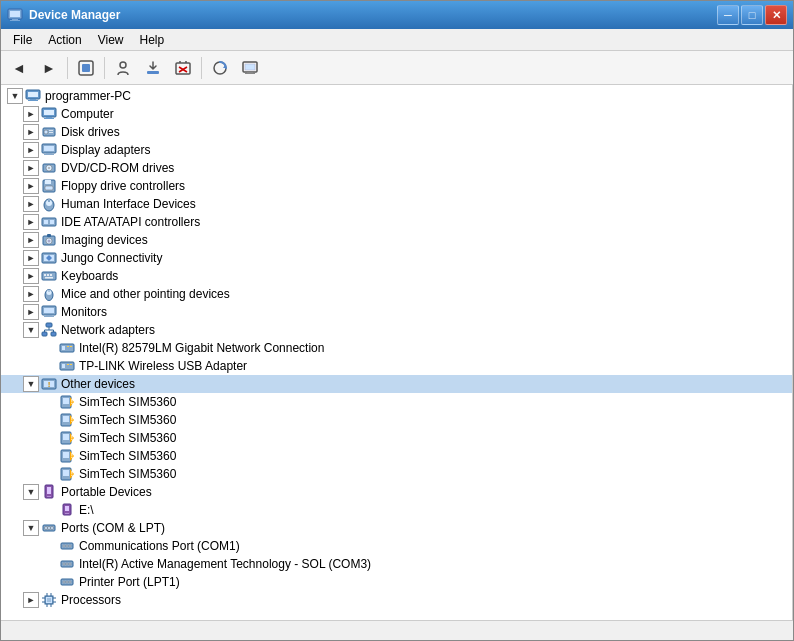 This screenshot has height=641, width=794. What do you see at coordinates (123, 68) in the screenshot?
I see `properties-button` at bounding box center [123, 68].